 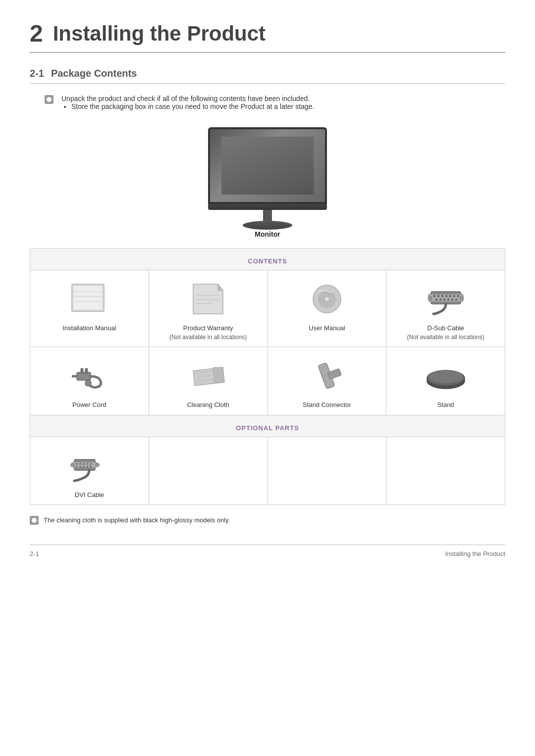 I want to click on page-footer: 2-1 Installing the Product, so click(x=268, y=551).